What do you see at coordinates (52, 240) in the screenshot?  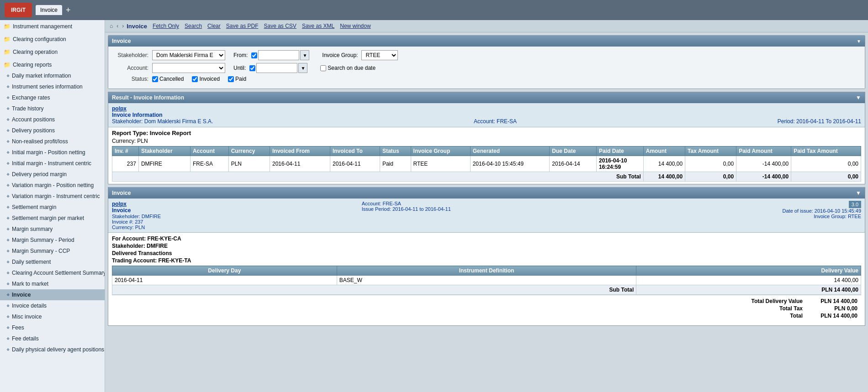 I see `sidebar-item-margin-summary-period: ❖ Margin Summary - Period` at bounding box center [52, 240].